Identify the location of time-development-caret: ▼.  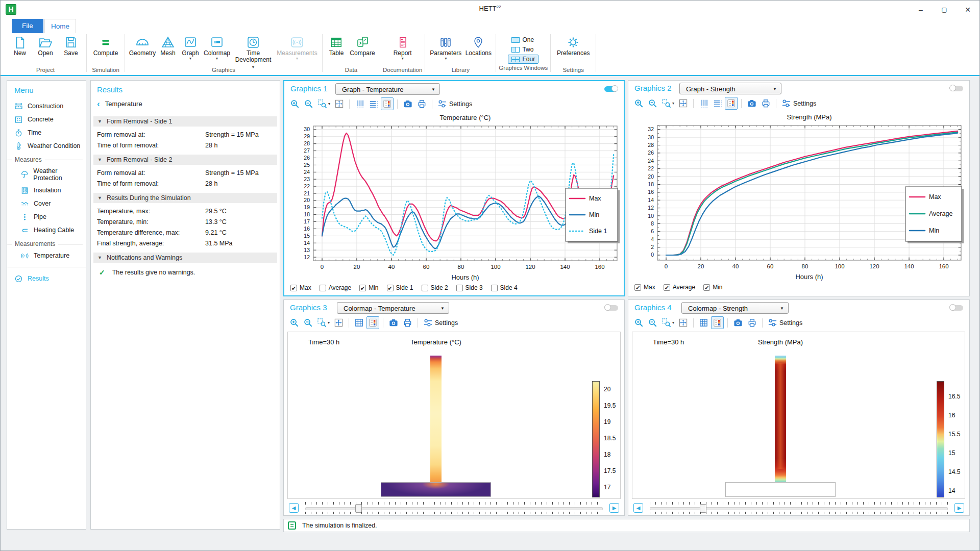
(253, 67).